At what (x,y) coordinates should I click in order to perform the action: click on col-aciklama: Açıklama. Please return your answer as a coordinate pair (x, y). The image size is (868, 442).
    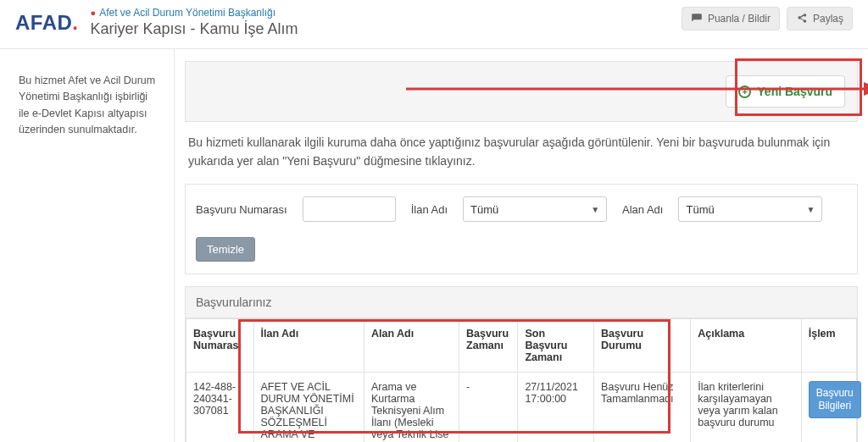
    Looking at the image, I should click on (746, 345).